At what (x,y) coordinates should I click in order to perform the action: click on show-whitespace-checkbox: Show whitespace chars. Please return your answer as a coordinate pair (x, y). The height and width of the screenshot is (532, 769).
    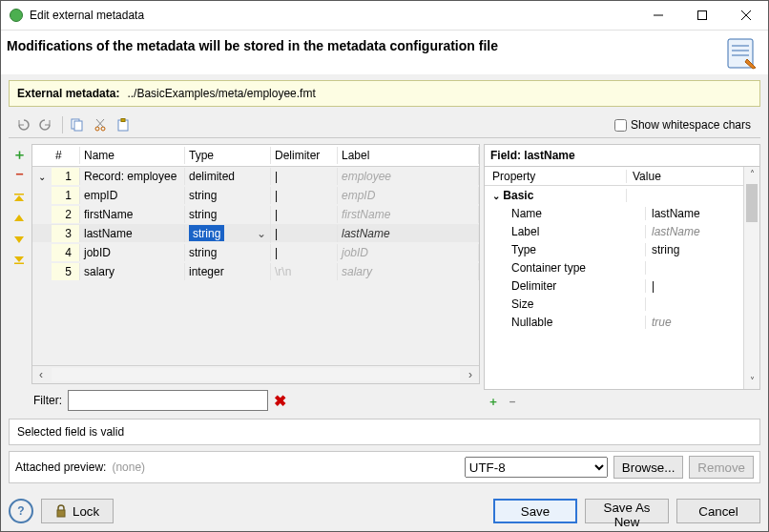
    Looking at the image, I should click on (683, 125).